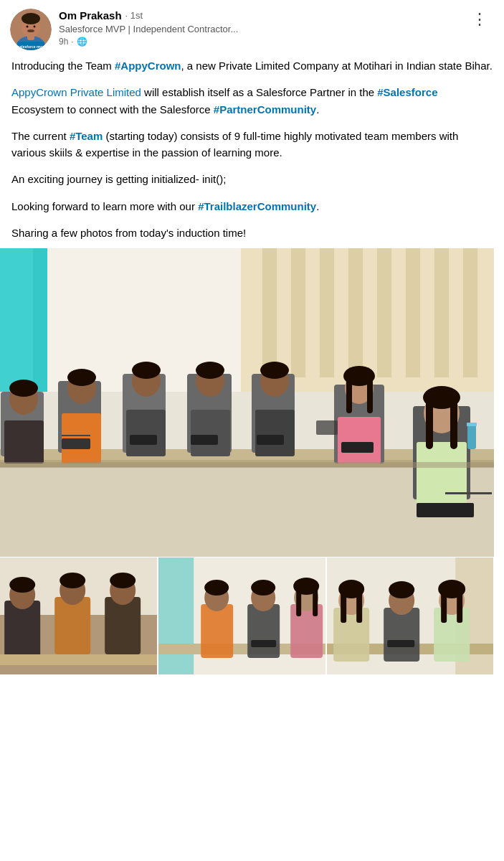 The width and height of the screenshot is (504, 861). I want to click on paragraph-3: The current #Team (starting today) consi…, so click(252, 145).